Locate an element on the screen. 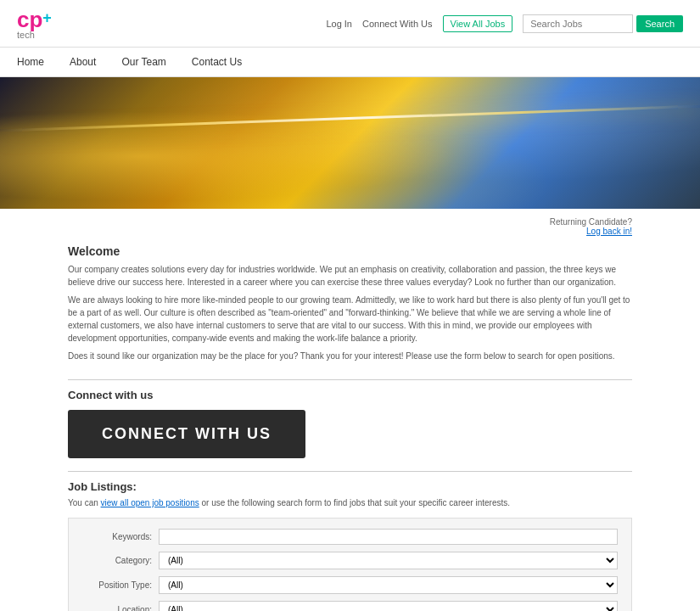  category-row: Category: (All) is located at coordinates (350, 560).